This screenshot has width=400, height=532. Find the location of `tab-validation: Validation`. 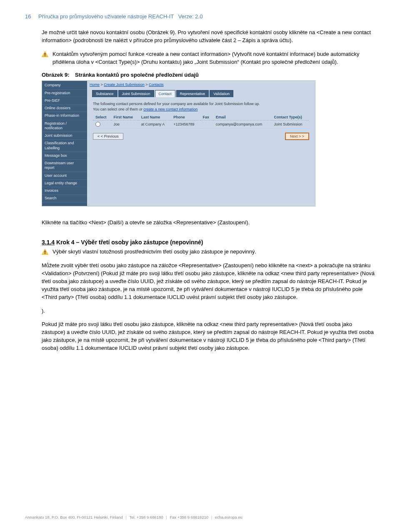

tab-validation: Validation is located at coordinates (222, 93).